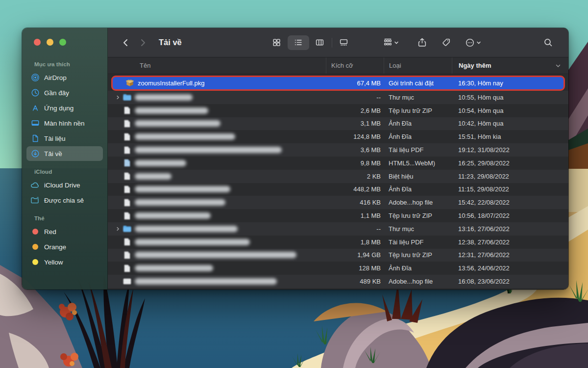  Describe the element at coordinates (338, 111) in the screenshot. I see `file-row: 2,6 MBTệp lưu trữ ZIP10:54, Hôm qua` at that location.